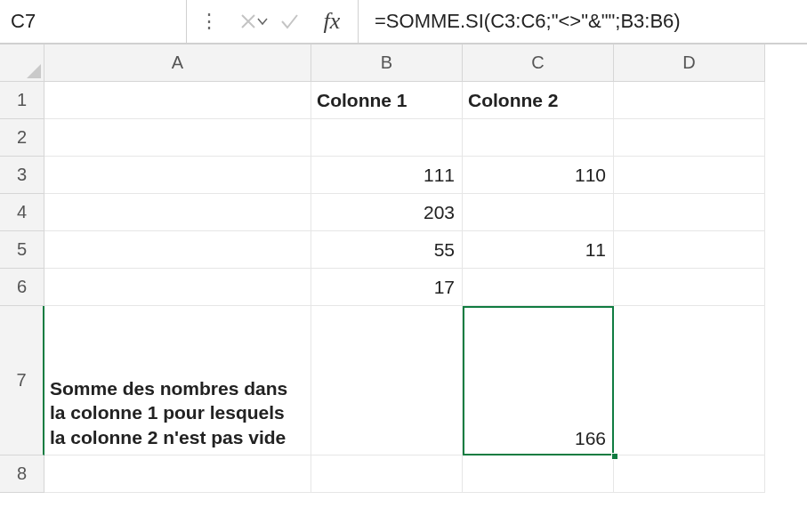 This screenshot has height=532, width=807. Describe the element at coordinates (178, 63) in the screenshot. I see `col-header-A: A` at that location.